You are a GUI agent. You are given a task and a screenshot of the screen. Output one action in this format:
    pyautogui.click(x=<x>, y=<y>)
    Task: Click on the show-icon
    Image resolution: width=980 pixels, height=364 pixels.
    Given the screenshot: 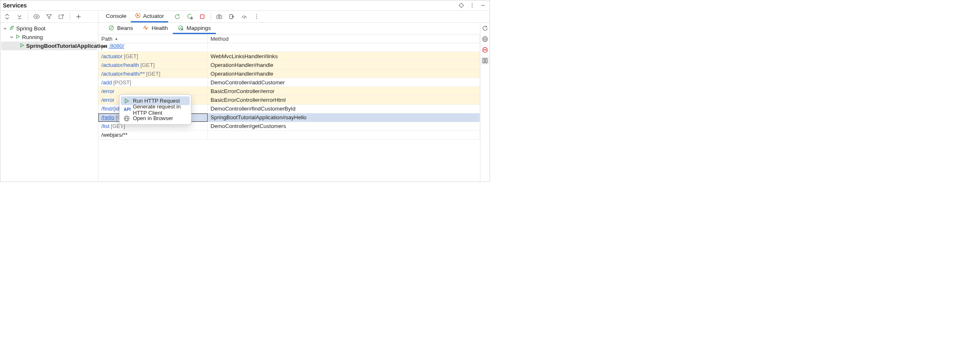 What is the action you would take?
    pyautogui.click(x=37, y=17)
    